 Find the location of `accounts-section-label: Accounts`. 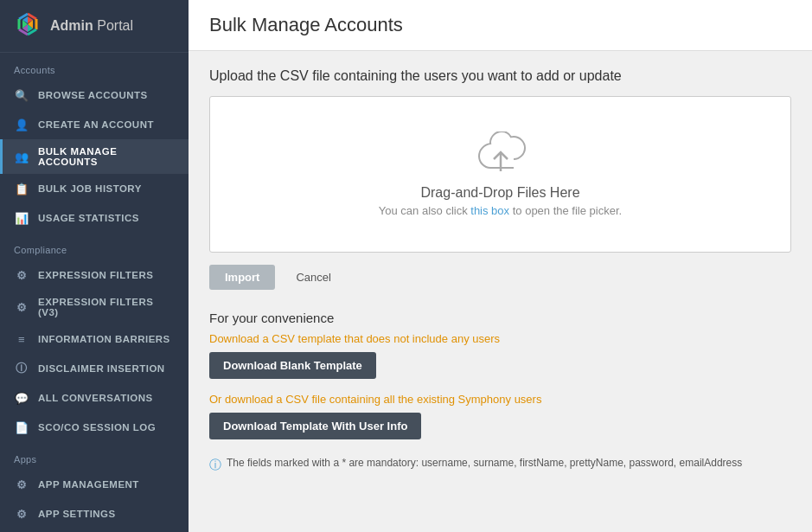

accounts-section-label: Accounts is located at coordinates (94, 67).